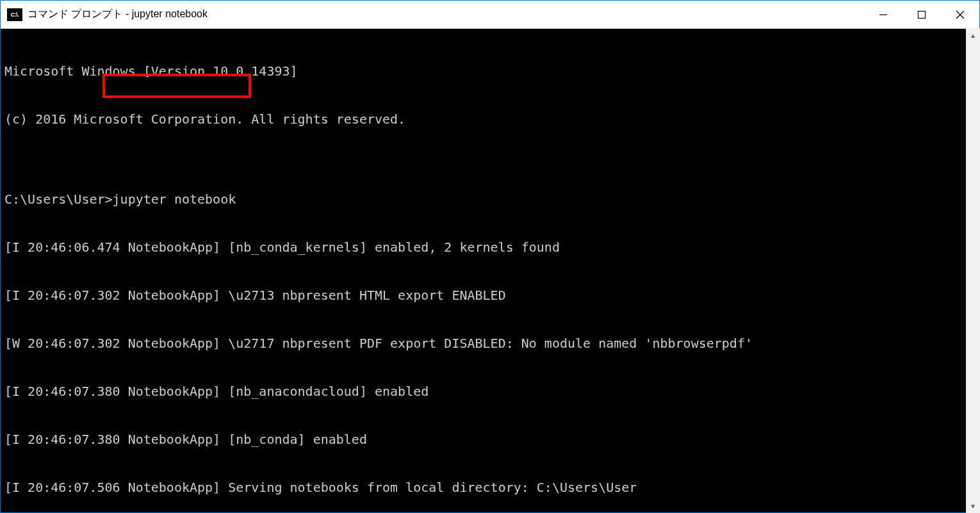  I want to click on prompt-prefix: C:\Users\User>, so click(59, 199).